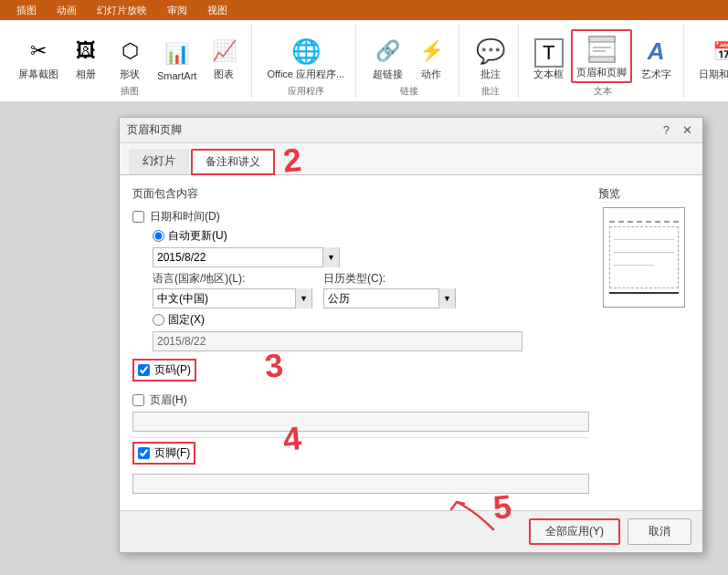 Image resolution: width=728 pixels, height=575 pixels. What do you see at coordinates (491, 61) in the screenshot?
I see `ribbon-group-comments: 💬 批注 批注` at bounding box center [491, 61].